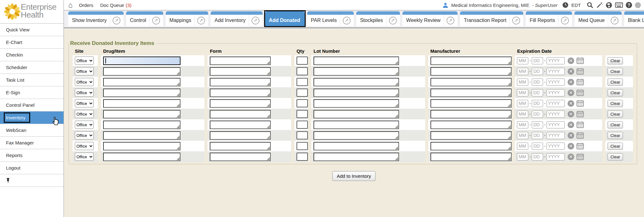 This screenshot has height=217, width=644. Describe the element at coordinates (634, 19) in the screenshot. I see `tab-blank-labels: Blank Labels` at that location.